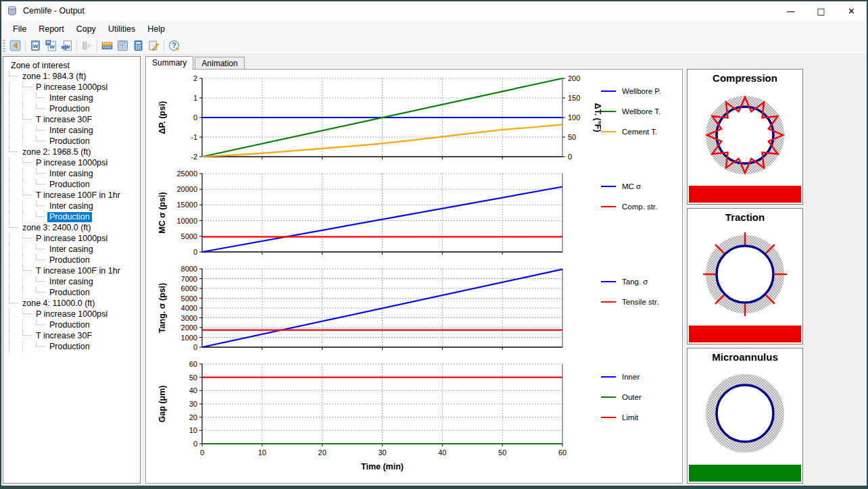  What do you see at coordinates (189, 236) in the screenshot?
I see `svg-text: 5000` at bounding box center [189, 236].